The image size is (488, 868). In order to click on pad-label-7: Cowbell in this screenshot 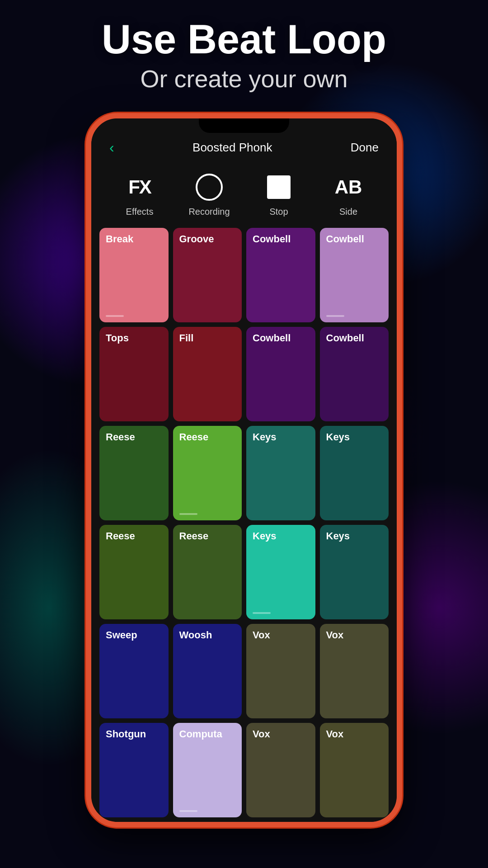, I will do `click(345, 338)`.